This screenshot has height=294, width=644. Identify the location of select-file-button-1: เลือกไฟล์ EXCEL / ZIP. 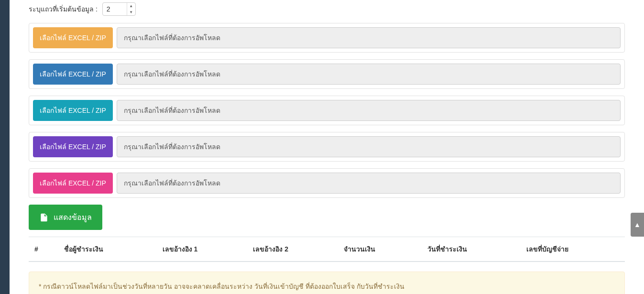
(73, 38).